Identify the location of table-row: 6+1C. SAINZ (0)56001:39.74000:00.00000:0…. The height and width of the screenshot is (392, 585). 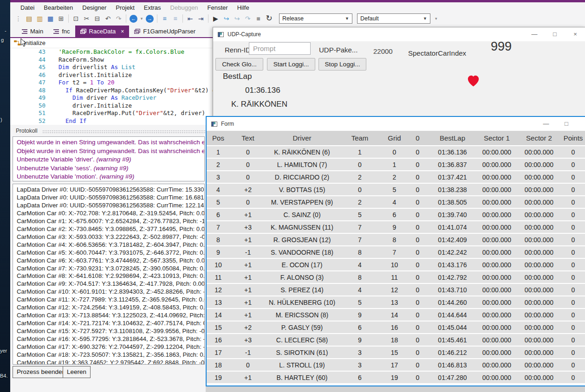
(396, 214).